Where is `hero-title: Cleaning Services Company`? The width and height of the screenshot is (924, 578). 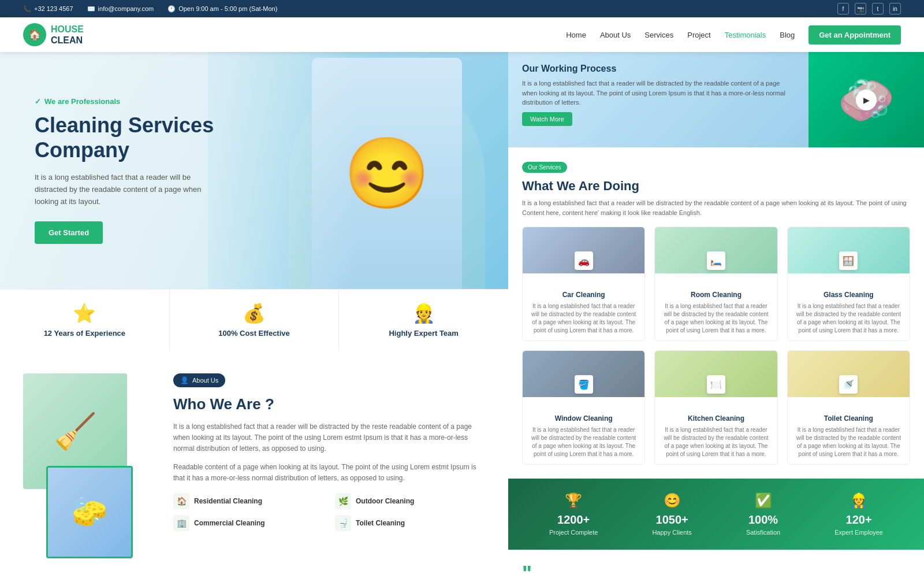 hero-title: Cleaning Services Company is located at coordinates (127, 138).